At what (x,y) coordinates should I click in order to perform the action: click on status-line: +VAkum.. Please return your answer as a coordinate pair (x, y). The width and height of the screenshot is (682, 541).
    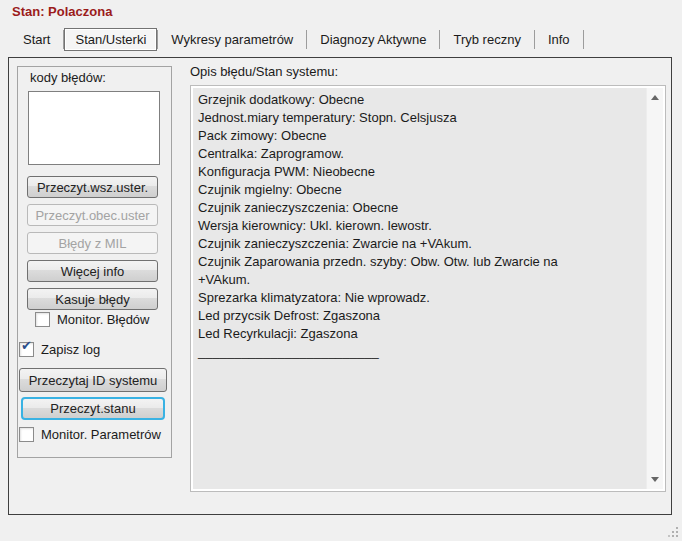
    Looking at the image, I should click on (420, 280).